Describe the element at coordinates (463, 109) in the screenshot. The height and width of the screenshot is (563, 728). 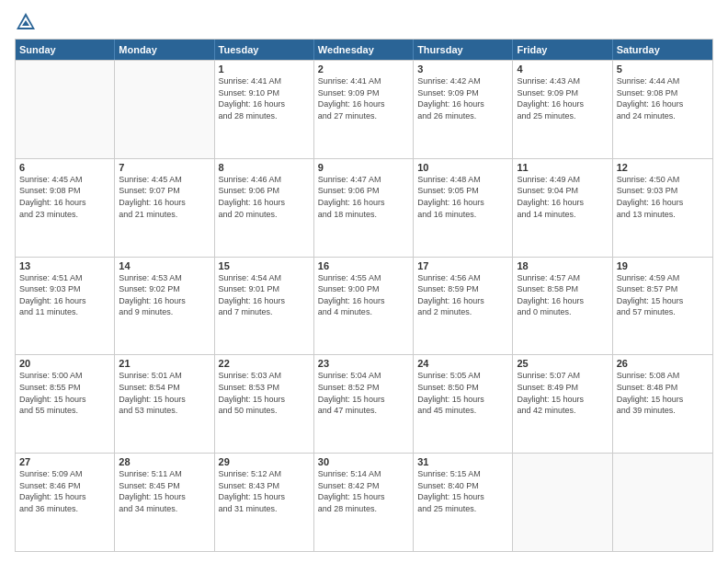
I see `calendar-day-3: 3Sunrise: 4:42 AM Sunset: 9:09 PM Daylig…` at that location.